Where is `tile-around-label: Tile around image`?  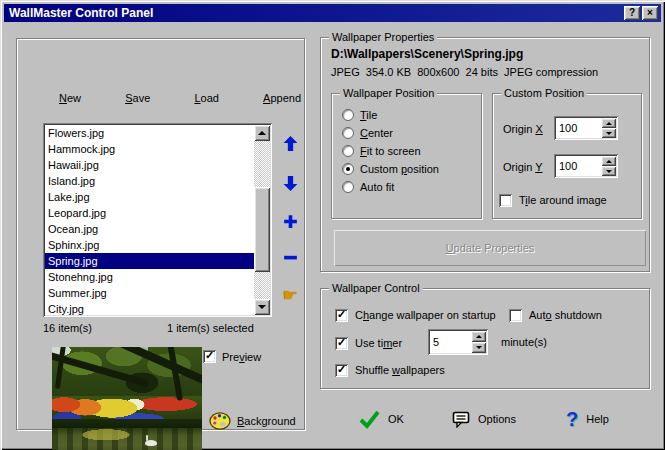
tile-around-label: Tile around image is located at coordinates (563, 200).